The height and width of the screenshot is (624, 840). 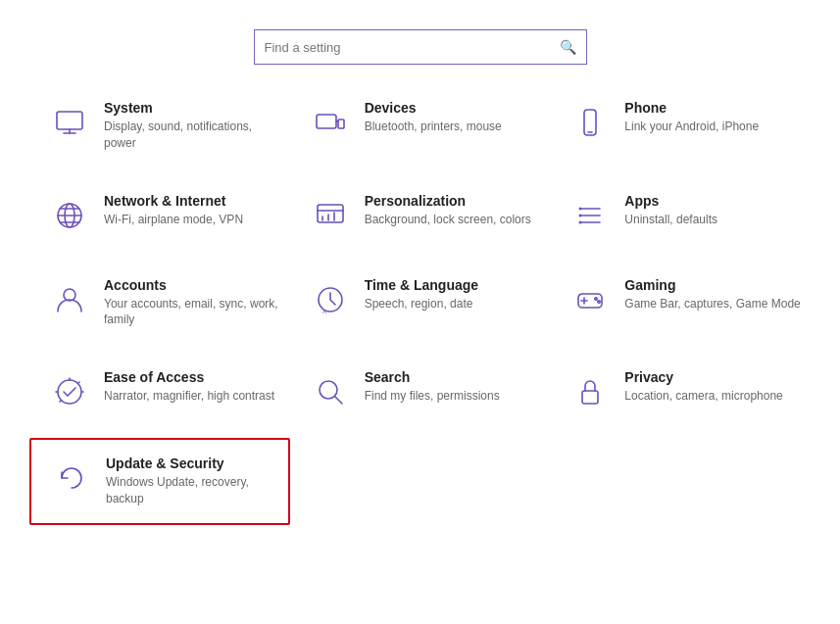 What do you see at coordinates (420, 304) in the screenshot?
I see `tile-time: A Time & Language Speech, region, date` at bounding box center [420, 304].